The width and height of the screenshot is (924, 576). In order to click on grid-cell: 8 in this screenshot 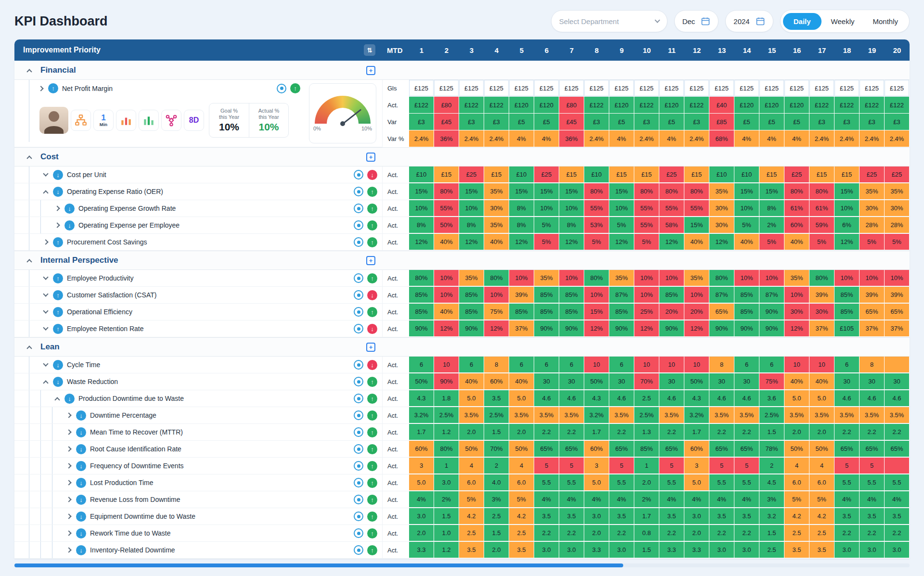, I will do `click(872, 365)`.